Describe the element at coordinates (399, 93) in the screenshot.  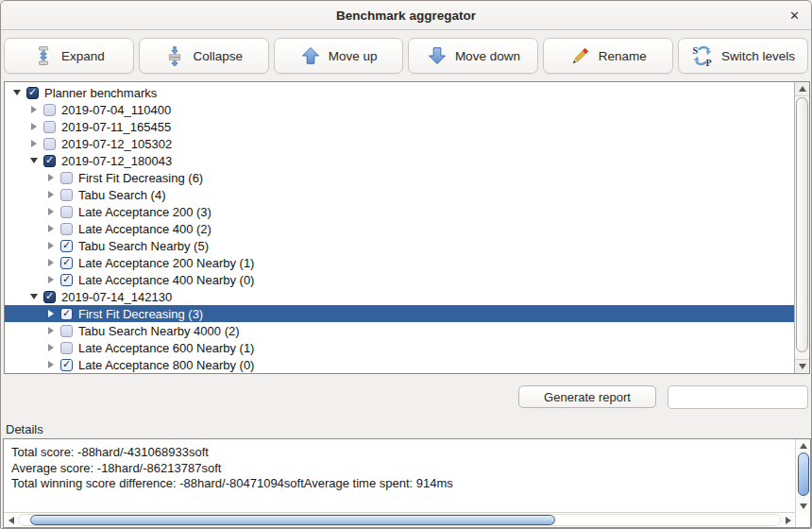
I see `tree-row: Planner benchmarks` at that location.